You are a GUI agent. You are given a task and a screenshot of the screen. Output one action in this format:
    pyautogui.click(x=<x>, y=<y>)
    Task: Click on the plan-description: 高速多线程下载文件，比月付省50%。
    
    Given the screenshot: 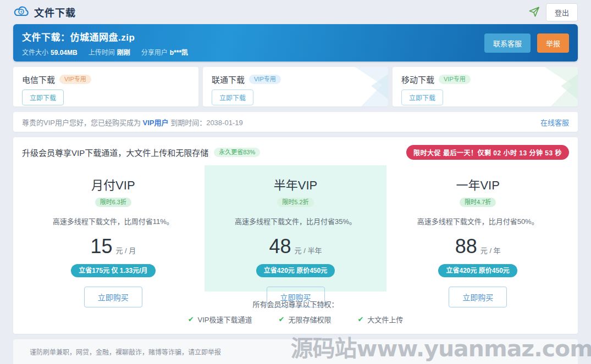 What is the action you would take?
    pyautogui.click(x=478, y=221)
    